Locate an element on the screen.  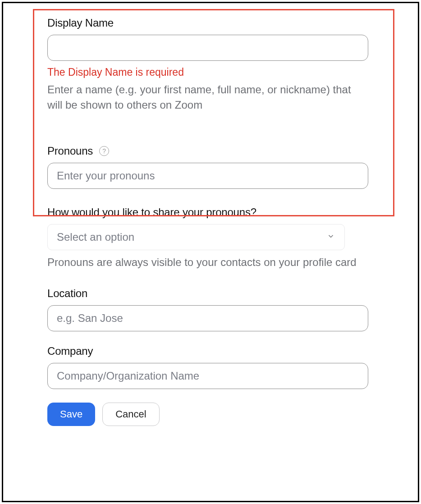
pronouns-share-label: How would you like to share your pronoun… is located at coordinates (152, 212).